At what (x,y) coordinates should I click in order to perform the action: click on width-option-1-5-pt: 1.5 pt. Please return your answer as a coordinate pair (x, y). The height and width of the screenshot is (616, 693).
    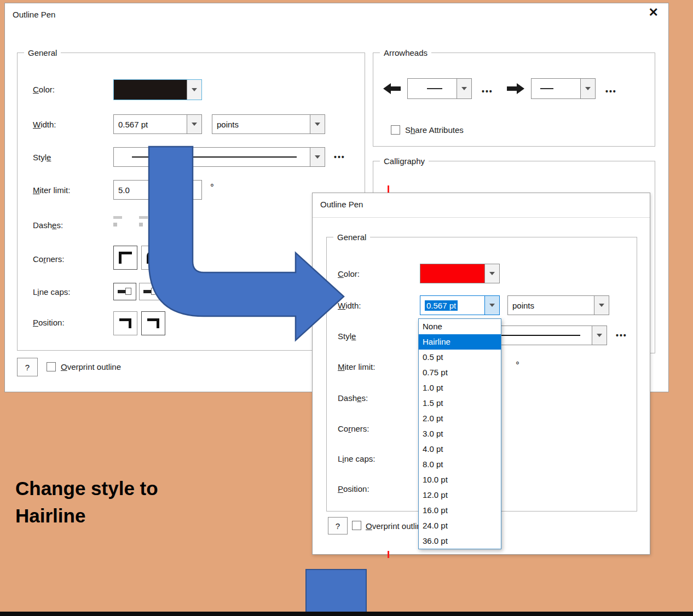
    Looking at the image, I should click on (460, 403).